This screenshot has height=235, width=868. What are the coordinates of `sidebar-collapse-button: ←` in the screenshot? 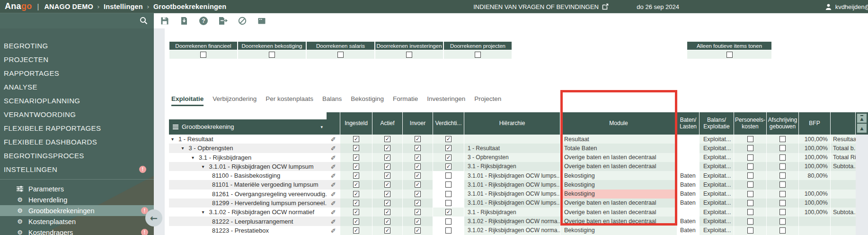 It's located at (154, 218).